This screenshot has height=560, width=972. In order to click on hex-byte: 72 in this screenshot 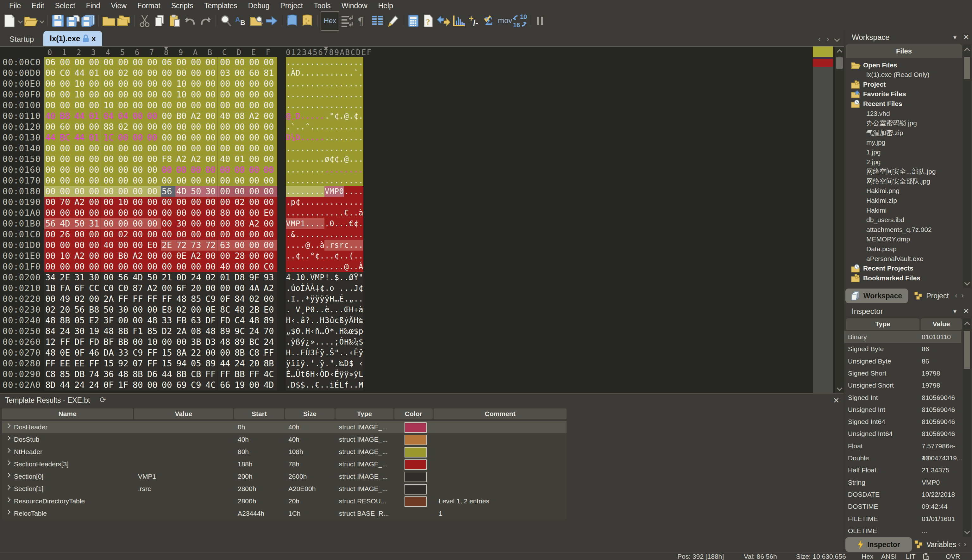, I will do `click(183, 245)`.